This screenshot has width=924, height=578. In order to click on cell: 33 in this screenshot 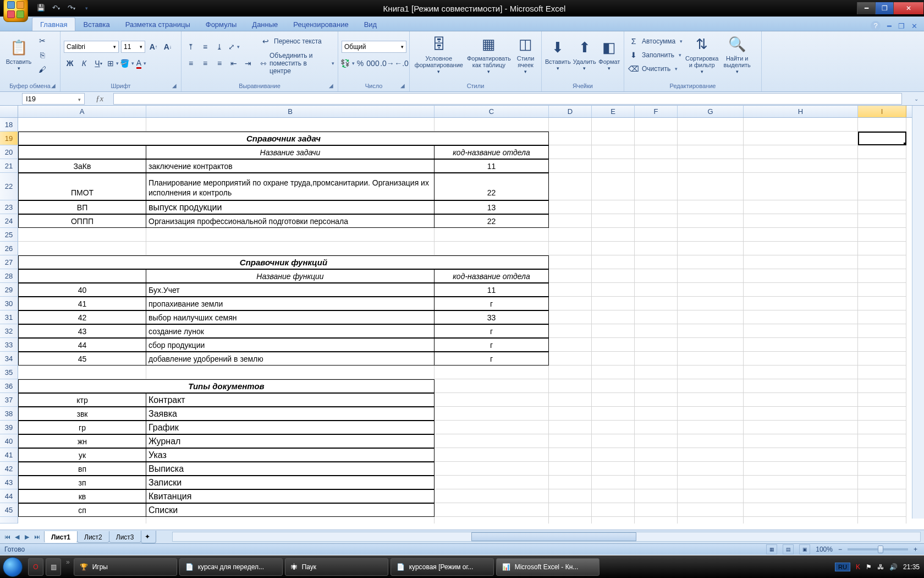, I will do `click(492, 317)`.